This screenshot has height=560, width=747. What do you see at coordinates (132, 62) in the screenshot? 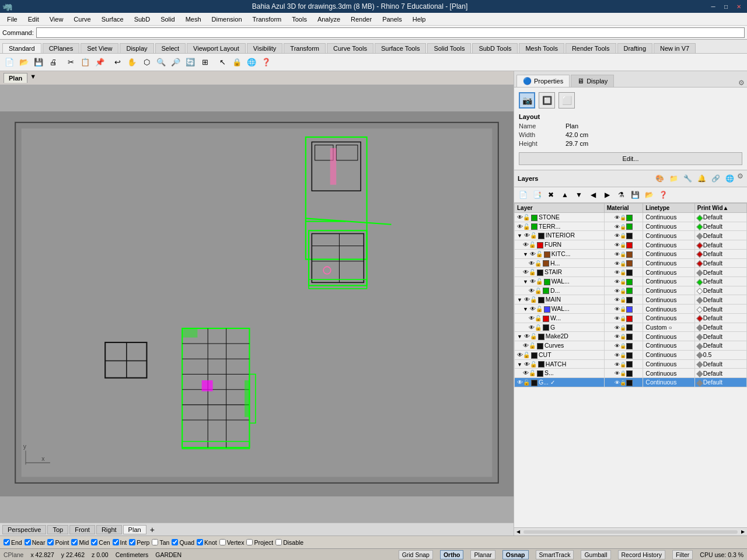
I see `pan-button: ✋` at bounding box center [132, 62].